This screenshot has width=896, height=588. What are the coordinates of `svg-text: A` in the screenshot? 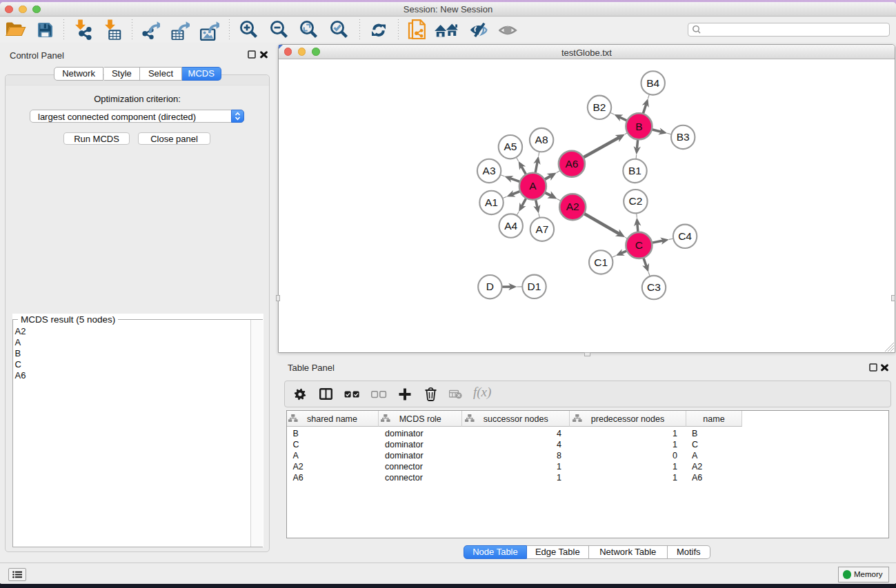 It's located at (532, 186).